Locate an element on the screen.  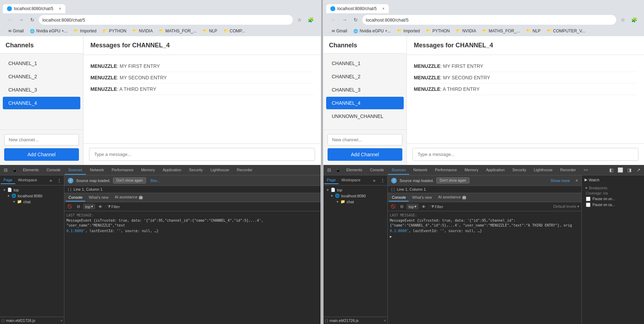
pause-on-un-checkbox-right is located at coordinates (588, 199).